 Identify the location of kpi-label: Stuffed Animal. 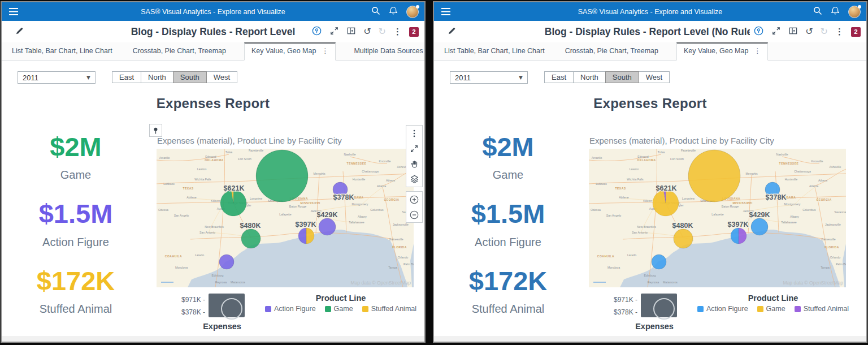
(509, 309).